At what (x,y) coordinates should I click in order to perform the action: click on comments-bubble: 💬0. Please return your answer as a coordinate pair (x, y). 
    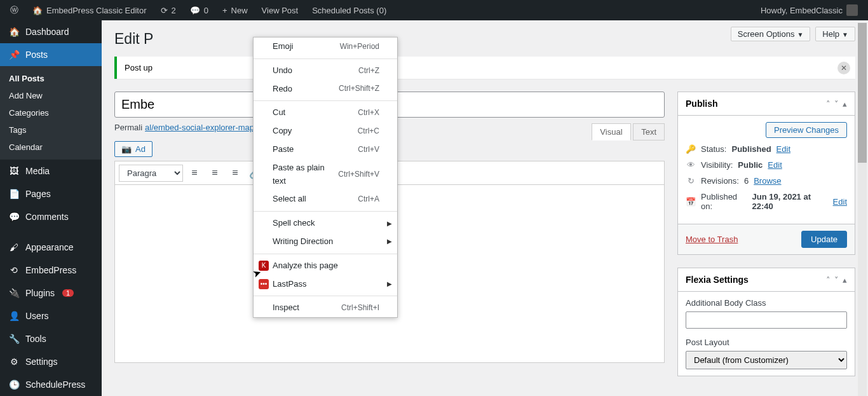
    Looking at the image, I should click on (200, 10).